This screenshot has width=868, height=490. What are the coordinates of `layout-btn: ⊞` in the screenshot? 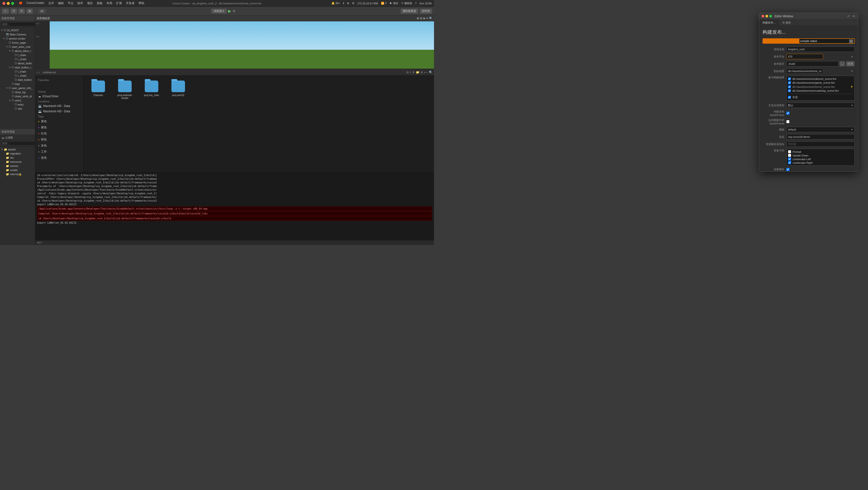 It's located at (30, 11).